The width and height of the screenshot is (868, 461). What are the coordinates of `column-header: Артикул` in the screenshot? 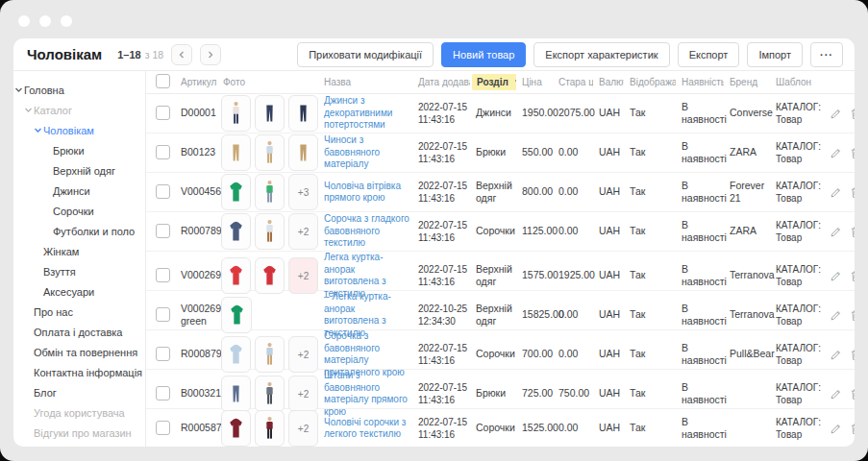 It's located at (196, 83).